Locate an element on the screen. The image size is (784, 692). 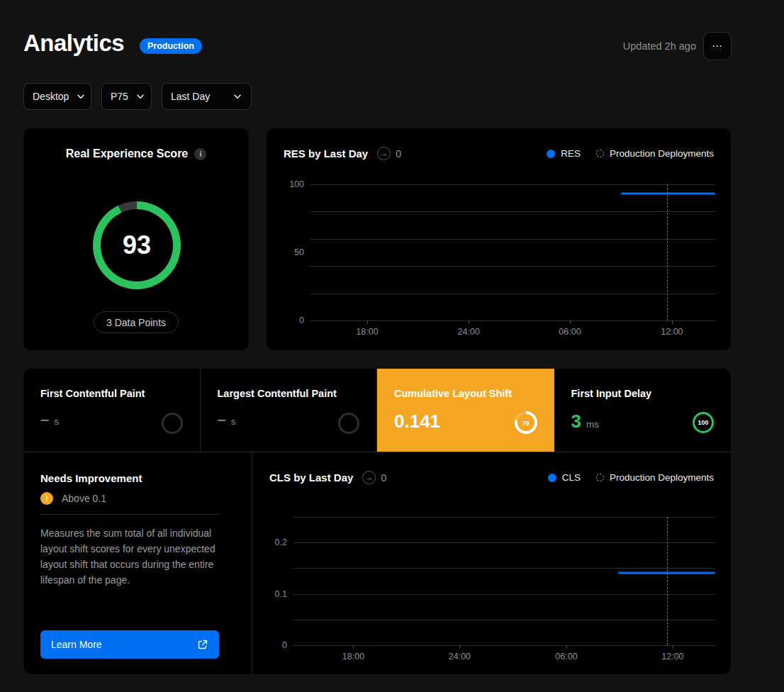
tab-first-contentful-paint: First Contentful Paint – s is located at coordinates (112, 410).